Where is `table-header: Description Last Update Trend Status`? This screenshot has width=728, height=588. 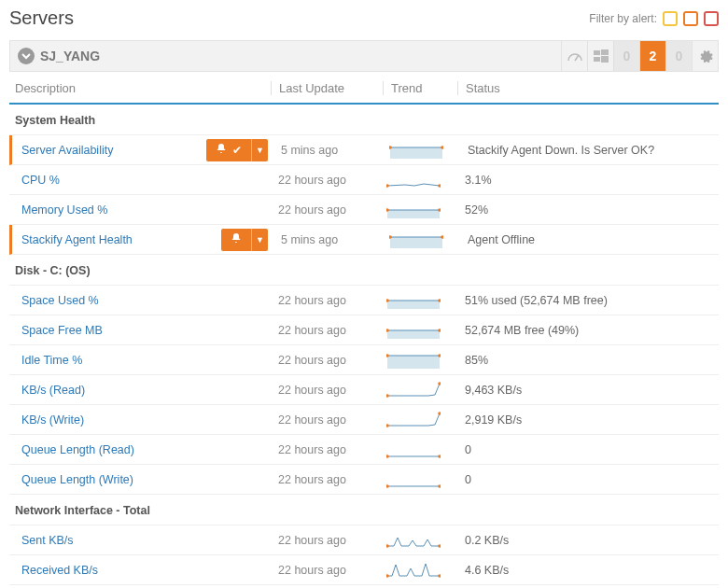 table-header: Description Last Update Trend Status is located at coordinates (364, 88).